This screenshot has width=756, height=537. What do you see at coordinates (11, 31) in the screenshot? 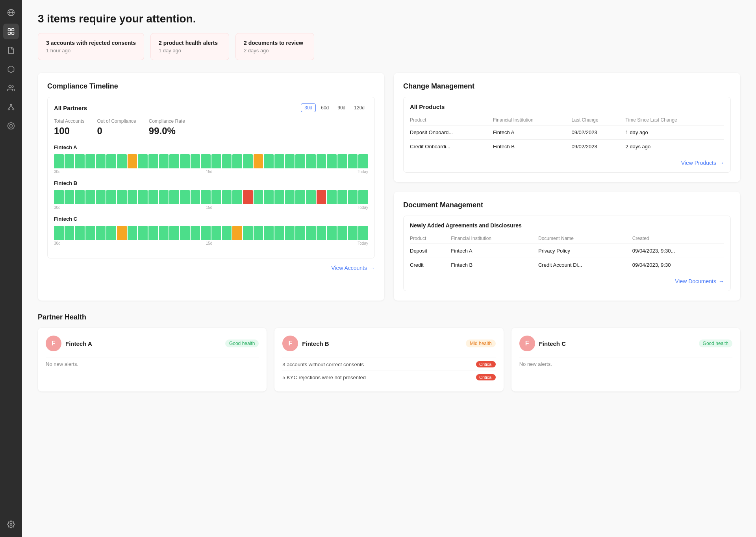
I see `dashboard-icon` at bounding box center [11, 31].